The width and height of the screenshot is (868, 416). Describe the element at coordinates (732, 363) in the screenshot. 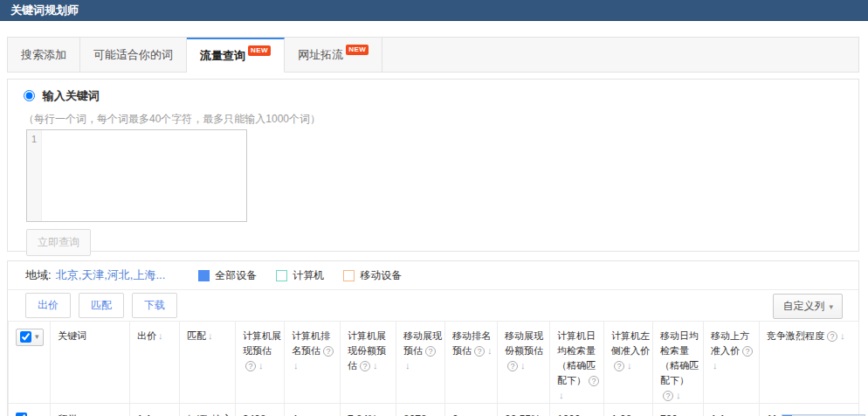

I see `column-header: 移动上方准入价?↓` at that location.